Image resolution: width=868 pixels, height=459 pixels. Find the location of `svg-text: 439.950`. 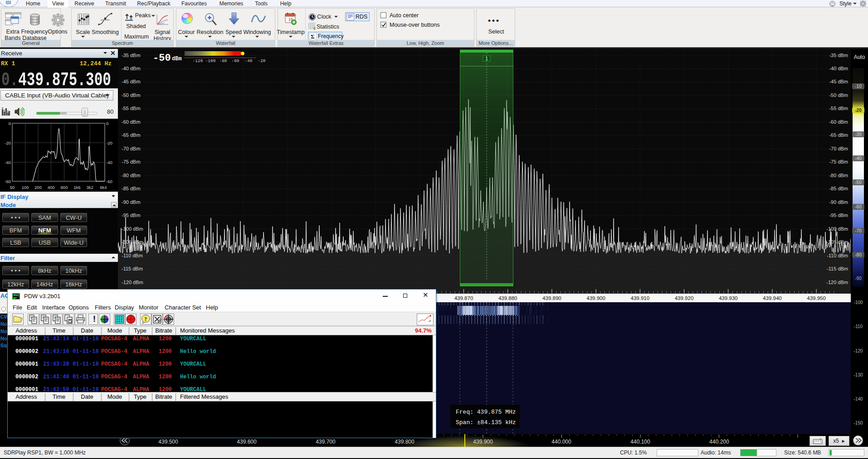

svg-text: 439.950 is located at coordinates (816, 298).